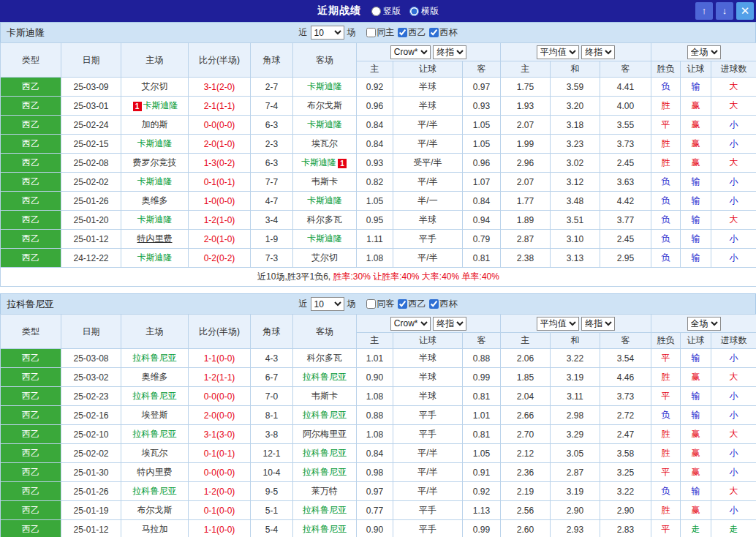 This screenshot has height=537, width=756. What do you see at coordinates (526, 528) in the screenshot?
I see `avg-home-odds: 2.60` at bounding box center [526, 528].